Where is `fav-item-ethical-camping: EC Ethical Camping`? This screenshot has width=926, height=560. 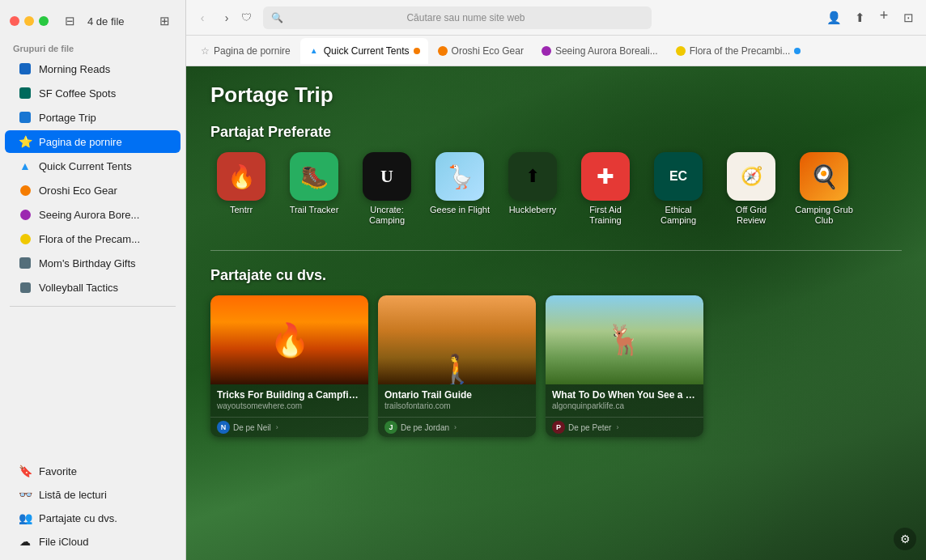 fav-item-ethical-camping: EC Ethical Camping is located at coordinates (678, 189).